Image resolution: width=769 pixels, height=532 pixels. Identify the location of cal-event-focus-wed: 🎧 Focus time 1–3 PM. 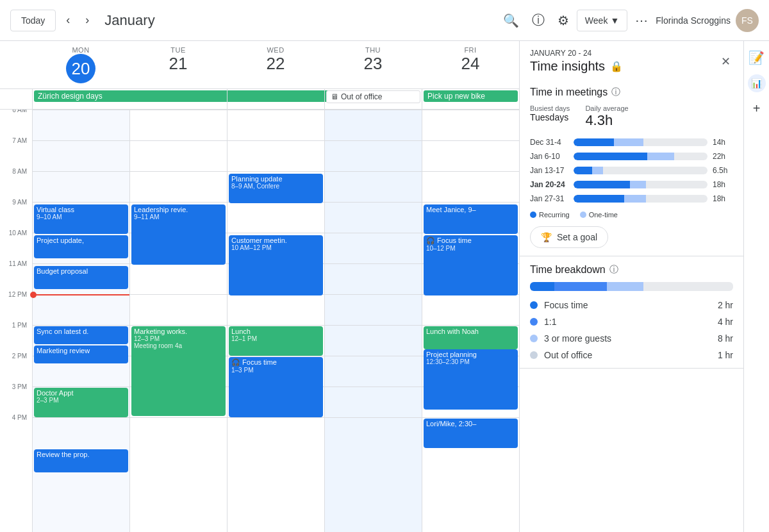
(276, 387).